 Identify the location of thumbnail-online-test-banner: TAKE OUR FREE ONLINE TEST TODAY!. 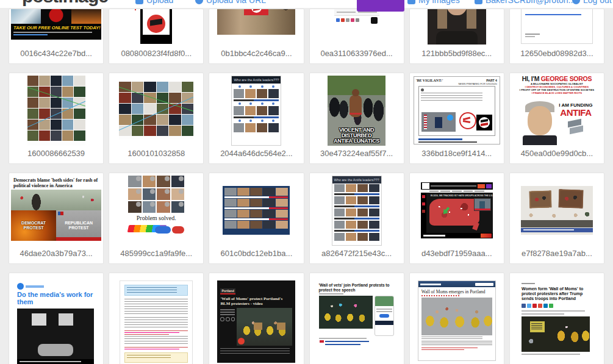
(56, 24).